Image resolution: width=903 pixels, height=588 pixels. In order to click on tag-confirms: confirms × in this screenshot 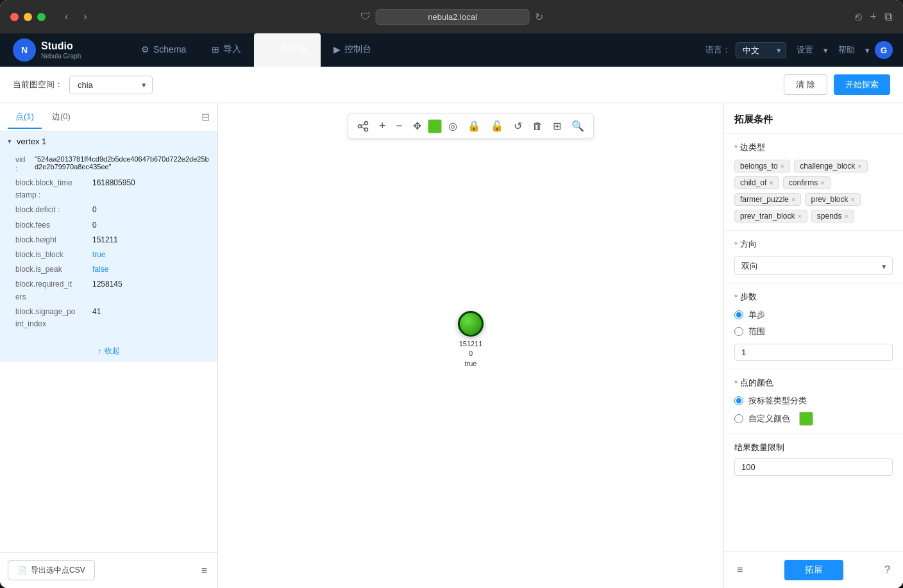, I will do `click(807, 183)`.